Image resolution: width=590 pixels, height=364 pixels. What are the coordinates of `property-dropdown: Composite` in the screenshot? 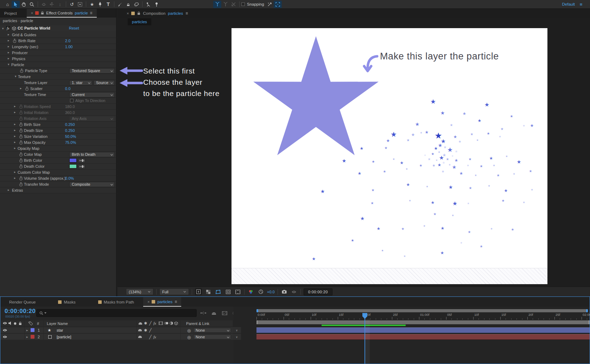 It's located at (92, 184).